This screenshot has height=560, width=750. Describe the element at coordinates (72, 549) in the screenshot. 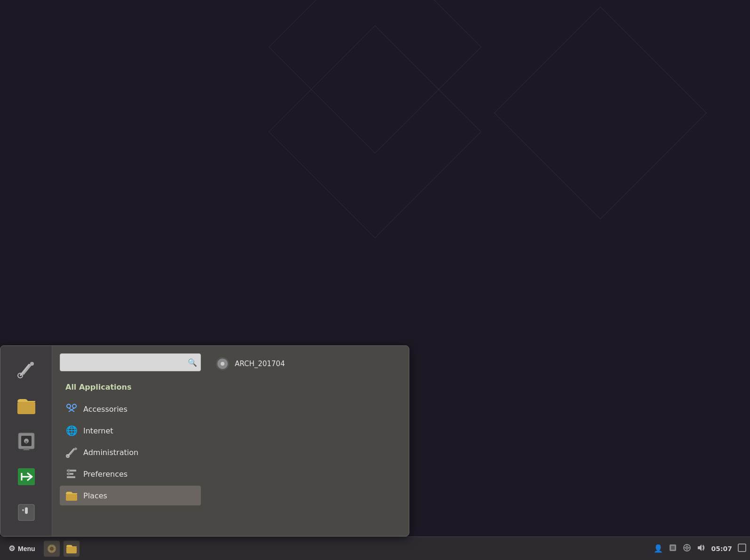

I see `taskbar-folder-icon` at that location.